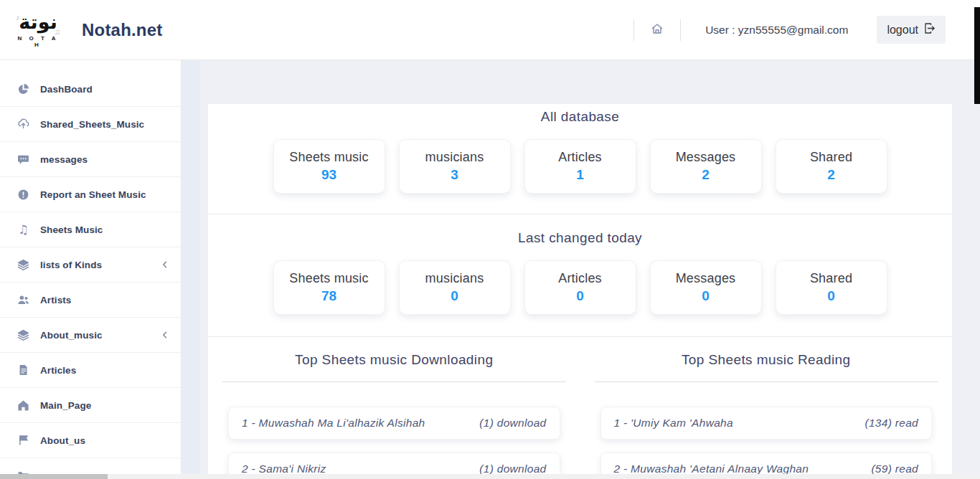 Image resolution: width=980 pixels, height=479 pixels. Describe the element at coordinates (490, 476) in the screenshot. I see `horizontal-scrollbar-track` at that location.